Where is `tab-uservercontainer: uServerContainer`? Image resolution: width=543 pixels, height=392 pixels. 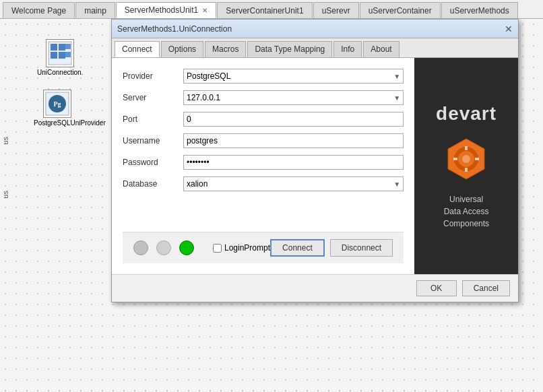
tab-uservercontainer: uServerContainer is located at coordinates (400, 10).